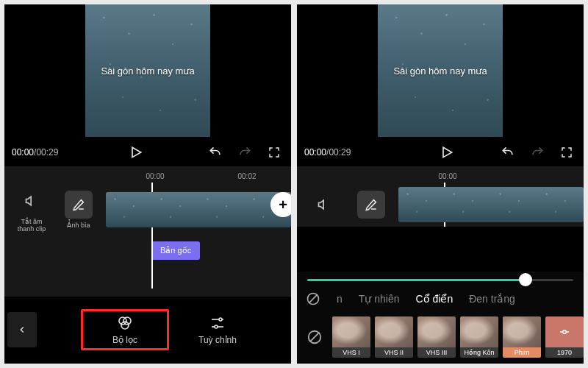  I want to click on filter-category-bw: Đen trắng, so click(492, 299).